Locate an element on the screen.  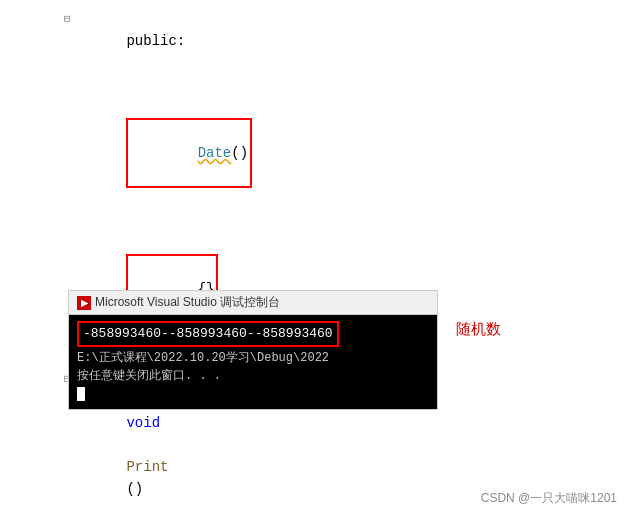
terminal-window: ▶ Microsoft Visual Studio 调试控制台 -8589934… is located at coordinates (253, 350).